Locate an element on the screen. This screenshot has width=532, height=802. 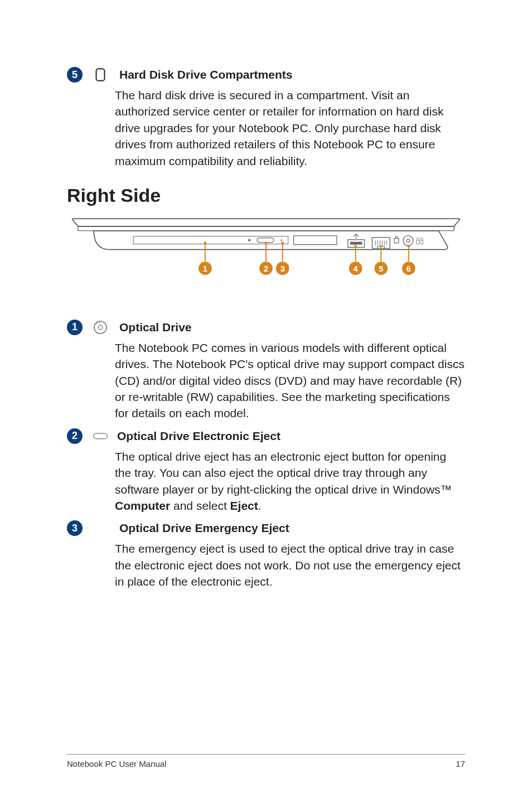
page-footer: Notebook PC User Manual 17 is located at coordinates (266, 761).